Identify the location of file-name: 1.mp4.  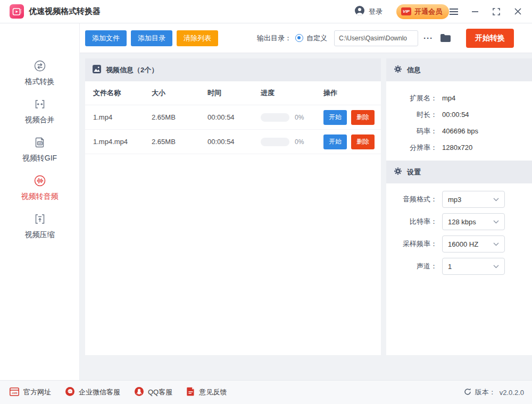
(122, 117).